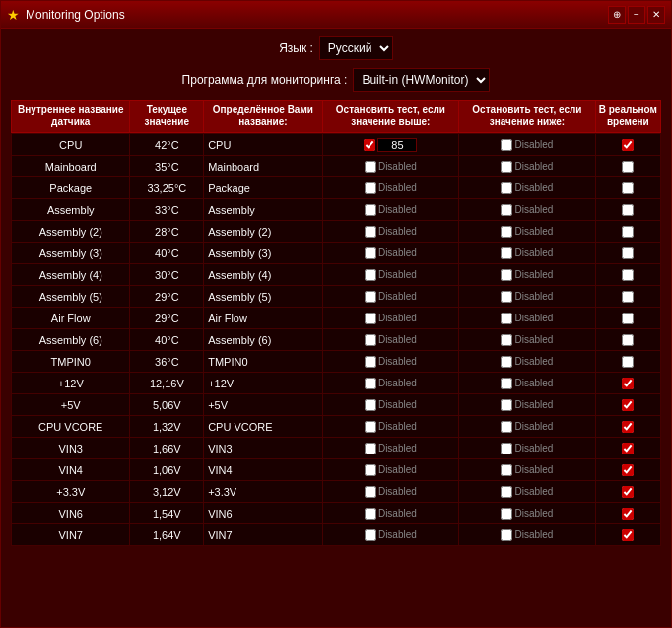 This screenshot has width=672, height=628. What do you see at coordinates (14, 15) in the screenshot?
I see `star-icon: ★` at bounding box center [14, 15].